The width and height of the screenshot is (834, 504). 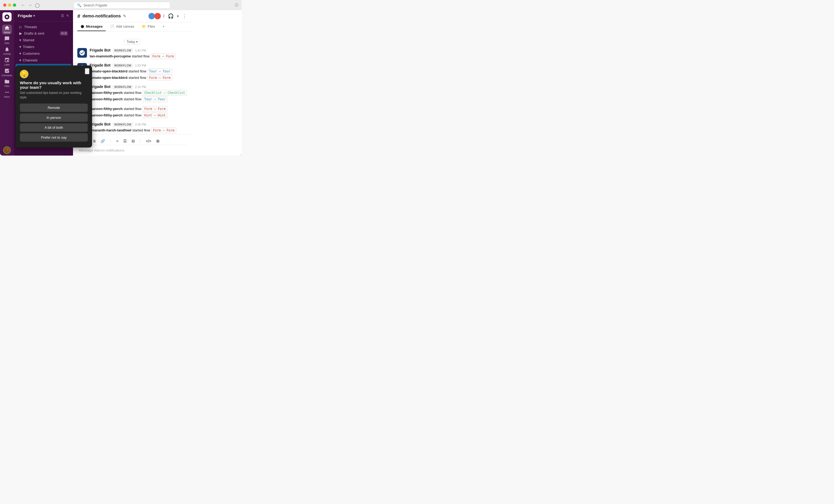 What do you see at coordinates (7, 83) in the screenshot?
I see `icon-bar: Home DMs Activity Later Canvases Files` at bounding box center [7, 83].